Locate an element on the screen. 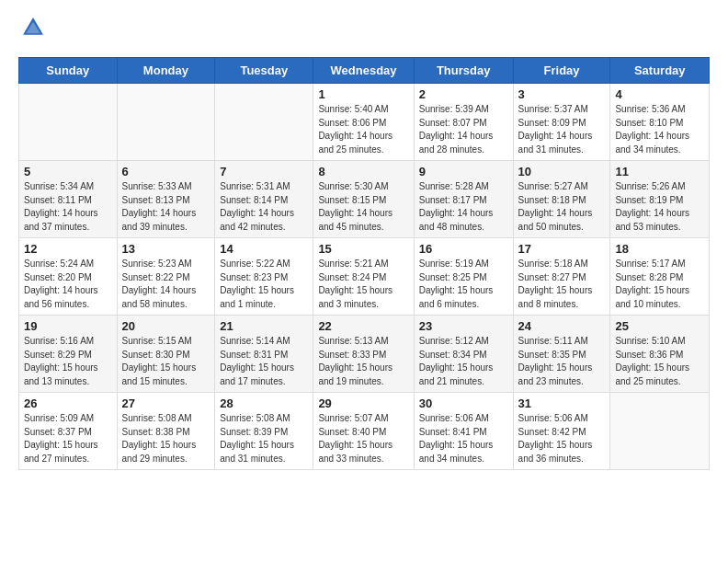 Image resolution: width=728 pixels, height=563 pixels. day-info: Sunrise: 5:36 AM Sunset: 8:10 PM Dayligh… is located at coordinates (660, 130).